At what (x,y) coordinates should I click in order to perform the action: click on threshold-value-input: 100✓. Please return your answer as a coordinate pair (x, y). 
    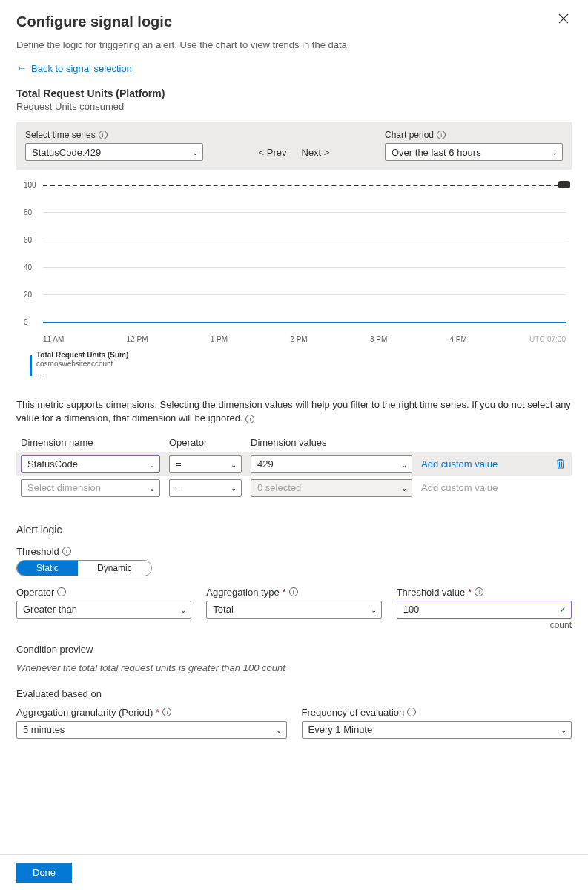
    Looking at the image, I should click on (484, 610).